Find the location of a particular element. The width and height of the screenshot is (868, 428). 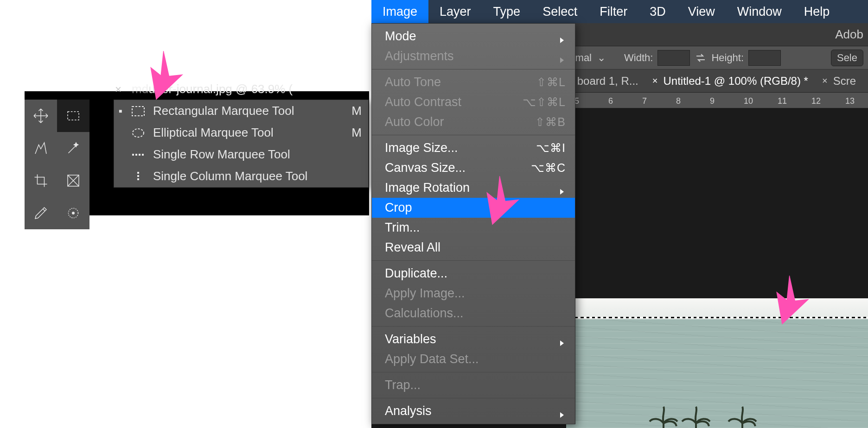

menu-item-label: Auto Color is located at coordinates (460, 122).